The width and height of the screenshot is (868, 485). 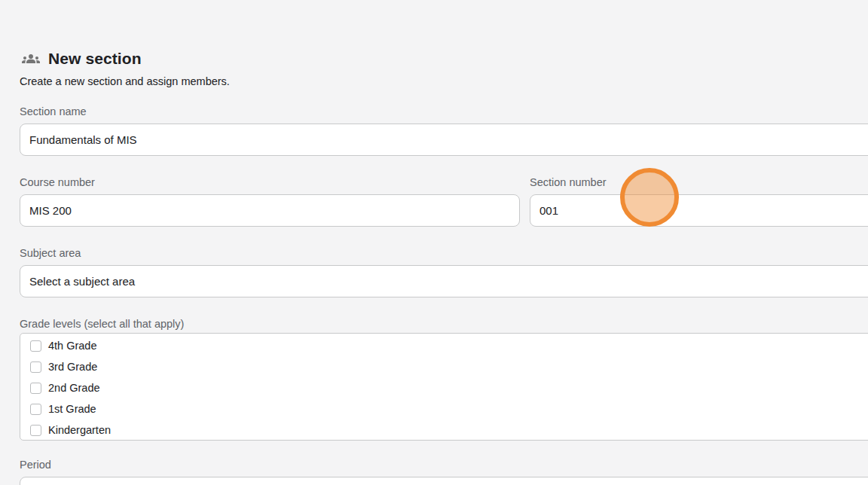 I want to click on grade-option-label: 2nd Grade, so click(x=74, y=388).